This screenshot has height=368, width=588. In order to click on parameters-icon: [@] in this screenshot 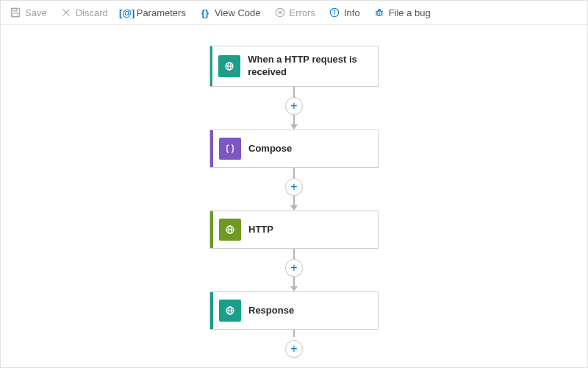, I will do `click(127, 13)`.